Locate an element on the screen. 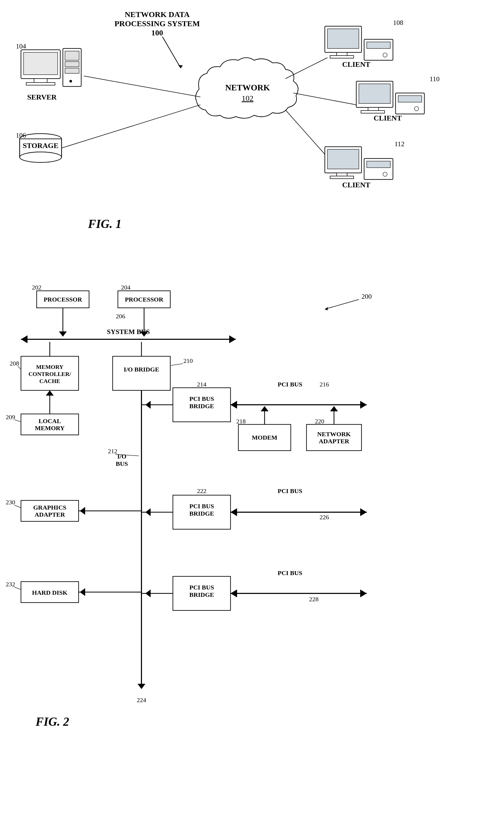  client108-disk is located at coordinates (385, 55).